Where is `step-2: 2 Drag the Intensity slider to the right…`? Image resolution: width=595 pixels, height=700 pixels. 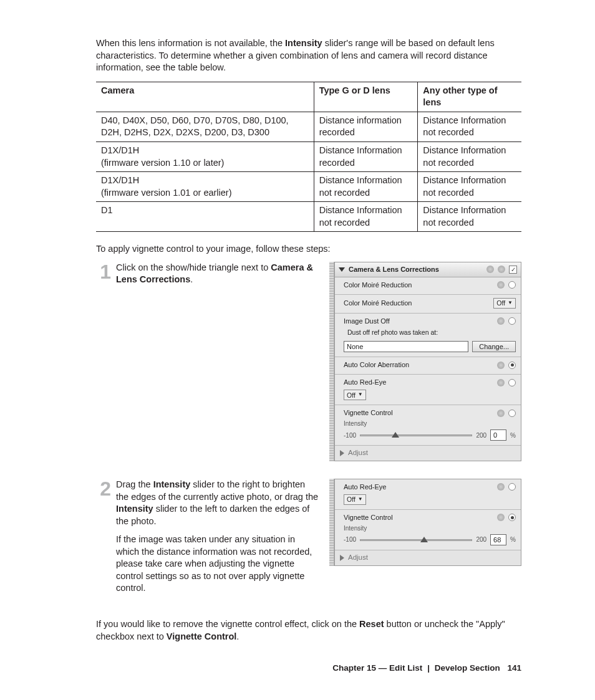 step-2: 2 Drag the Intensity slider to the right… is located at coordinates (309, 540).